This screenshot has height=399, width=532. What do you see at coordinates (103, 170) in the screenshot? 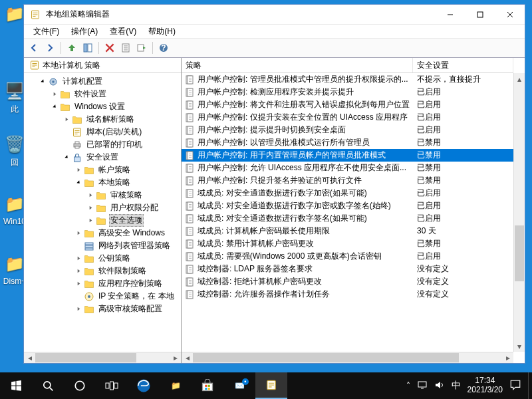
I see `tree-item: 帐户策略` at bounding box center [103, 170].